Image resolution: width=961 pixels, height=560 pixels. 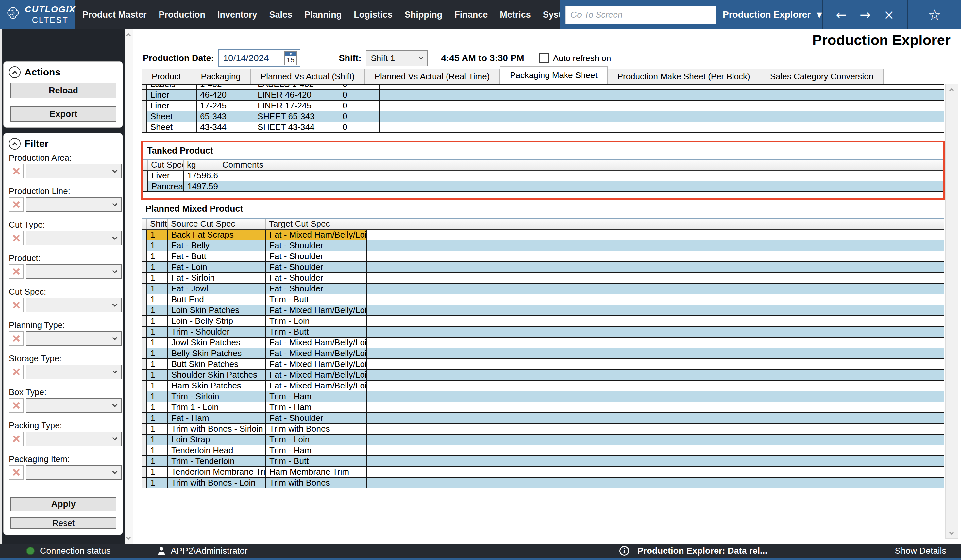 I want to click on tab-planned-vs-actual-shift-: Planned Vs Actual (Shift), so click(x=308, y=76).